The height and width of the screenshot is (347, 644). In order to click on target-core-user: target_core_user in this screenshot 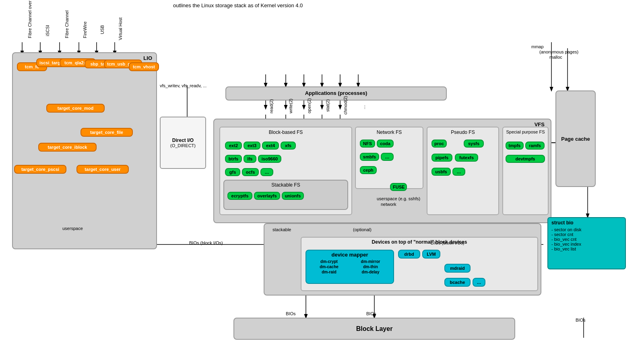, I will do `click(103, 169)`.